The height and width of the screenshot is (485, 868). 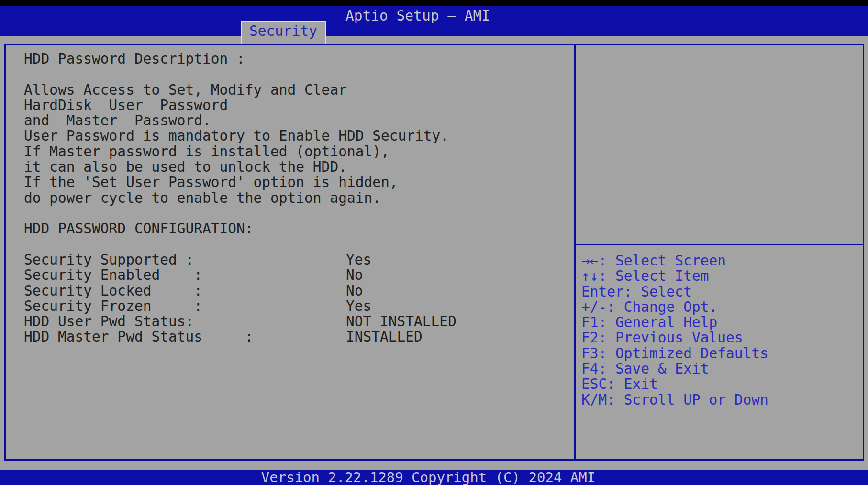 I want to click on config-row-hdd-master-pwd-status: HDD Master Pwd Status : INSTALLED, so click(x=285, y=337).